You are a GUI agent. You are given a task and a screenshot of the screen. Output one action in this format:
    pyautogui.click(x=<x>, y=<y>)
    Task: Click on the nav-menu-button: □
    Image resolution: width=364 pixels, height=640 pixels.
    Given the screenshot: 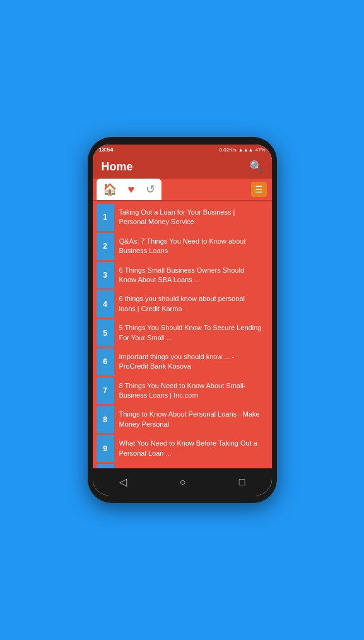 What is the action you would take?
    pyautogui.click(x=242, y=482)
    